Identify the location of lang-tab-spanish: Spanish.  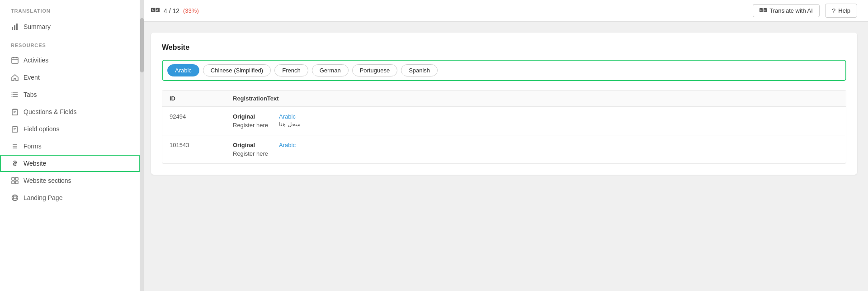
(420, 71).